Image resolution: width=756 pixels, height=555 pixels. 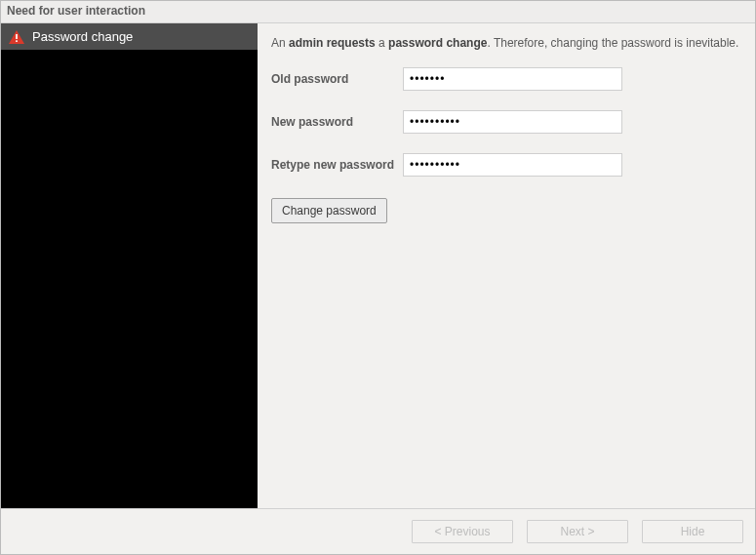 I want to click on label-old-password: Old password, so click(x=338, y=79).